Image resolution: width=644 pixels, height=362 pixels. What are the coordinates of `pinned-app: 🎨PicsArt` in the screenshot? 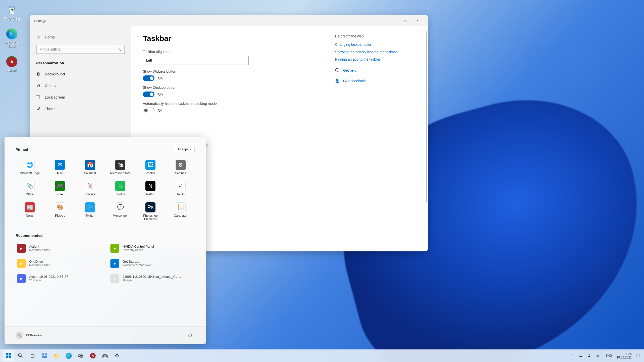 It's located at (60, 212).